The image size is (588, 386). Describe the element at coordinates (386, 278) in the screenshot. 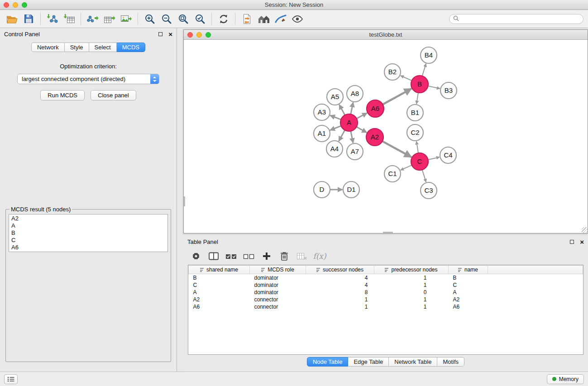

I see `table-row: Bdominator41B` at that location.